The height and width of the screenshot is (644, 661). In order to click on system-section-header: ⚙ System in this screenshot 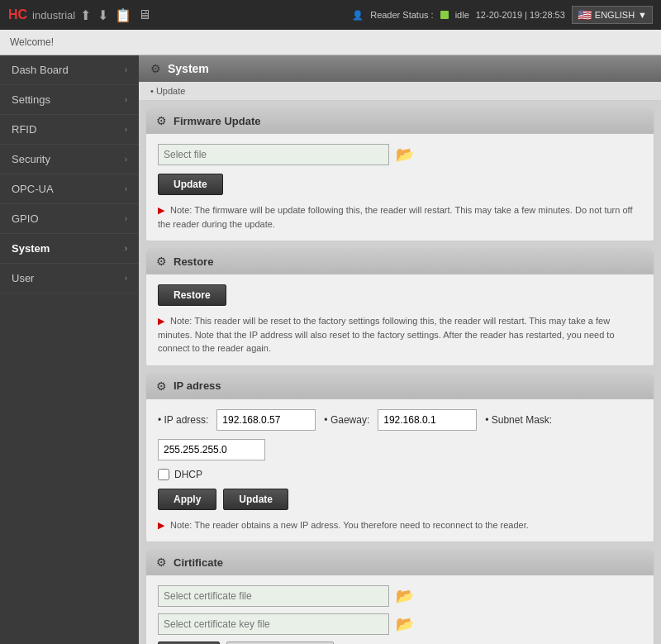, I will do `click(400, 69)`.